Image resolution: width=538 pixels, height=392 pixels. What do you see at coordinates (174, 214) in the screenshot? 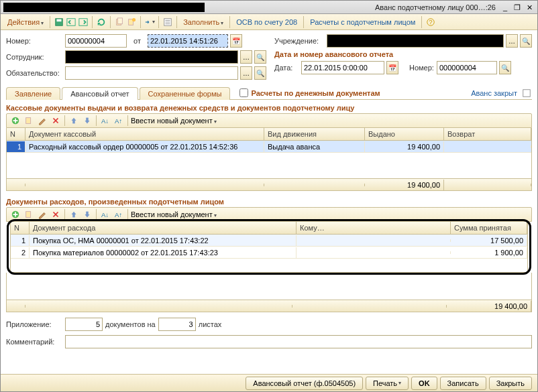
I see `enter-new-doc-2: Ввести новый документ` at bounding box center [174, 214].